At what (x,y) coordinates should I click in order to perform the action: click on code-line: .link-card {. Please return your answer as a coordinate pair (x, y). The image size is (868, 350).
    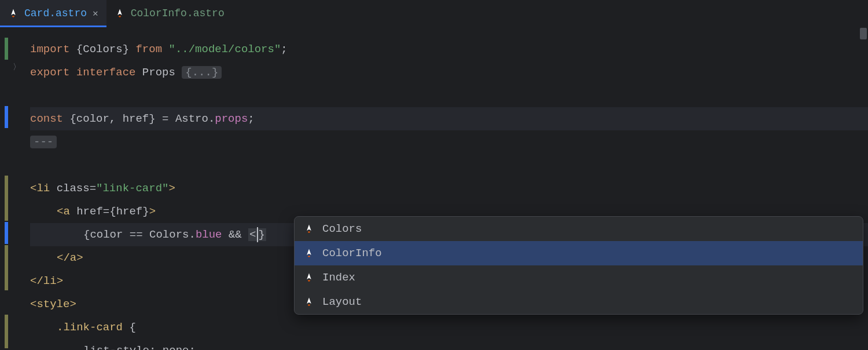
    Looking at the image, I should click on (449, 327).